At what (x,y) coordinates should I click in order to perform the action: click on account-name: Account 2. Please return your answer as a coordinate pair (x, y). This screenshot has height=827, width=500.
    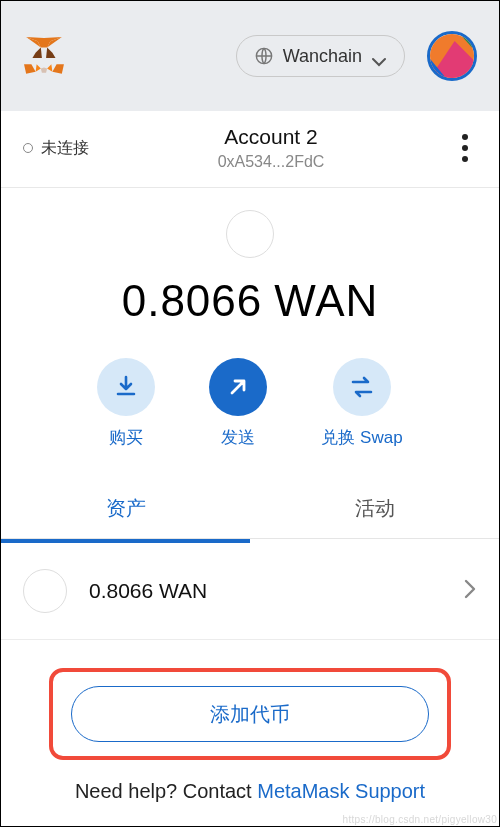
    Looking at the image, I should click on (271, 137).